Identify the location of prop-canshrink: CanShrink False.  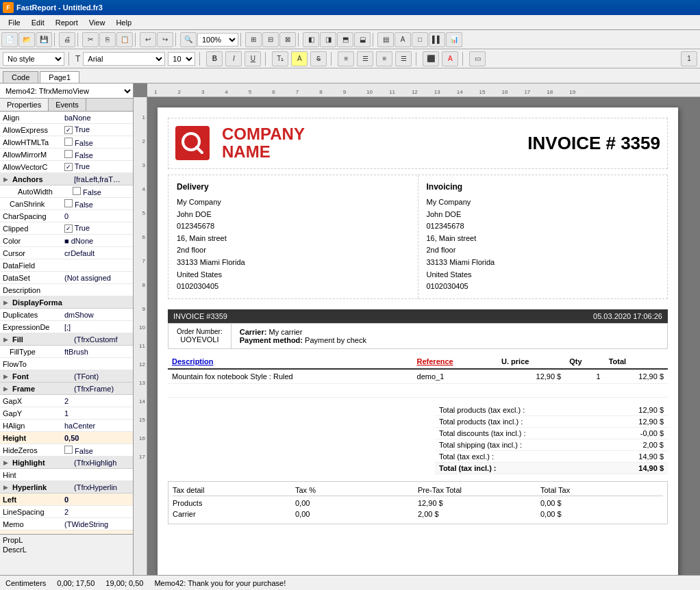
(66, 204).